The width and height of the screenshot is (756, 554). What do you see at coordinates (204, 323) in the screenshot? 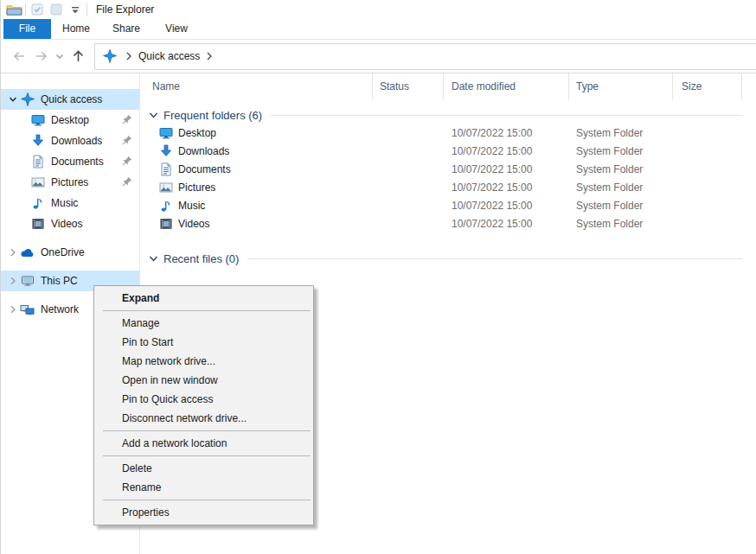
I see `menu-item-manage: Manage` at bounding box center [204, 323].